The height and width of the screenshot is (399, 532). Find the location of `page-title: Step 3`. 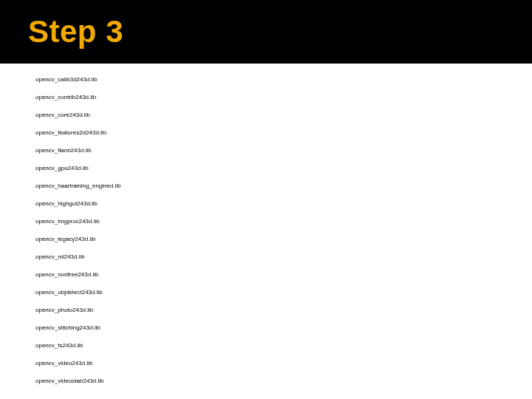

page-title: Step 3 is located at coordinates (75, 32).